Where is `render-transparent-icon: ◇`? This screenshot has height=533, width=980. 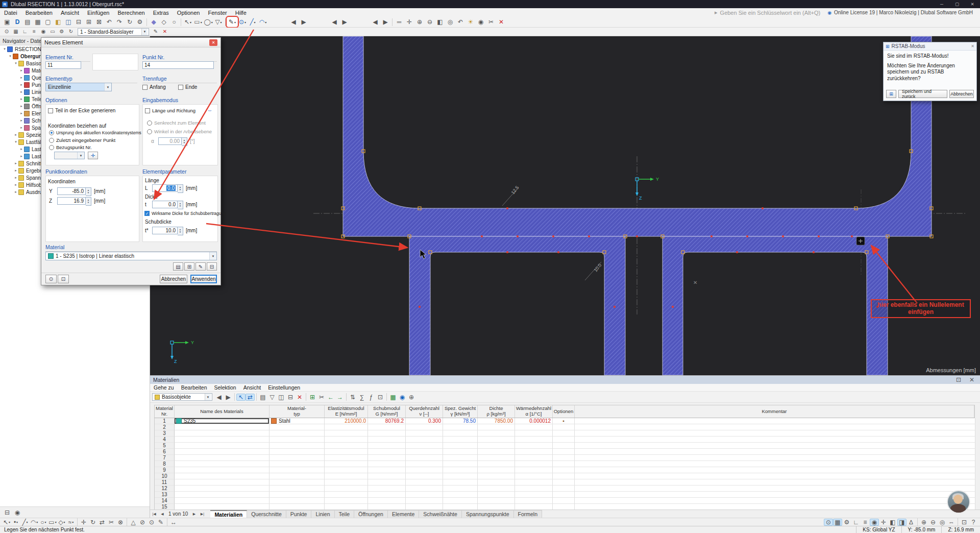 render-transparent-icon: ◇ is located at coordinates (164, 22).